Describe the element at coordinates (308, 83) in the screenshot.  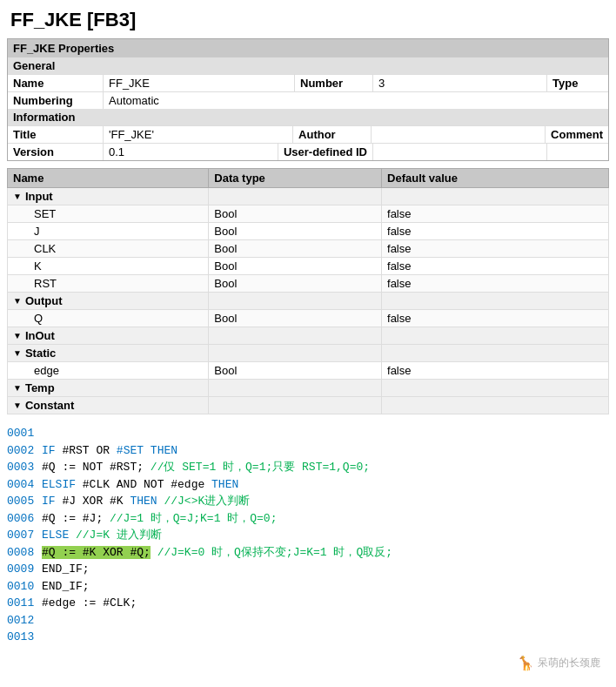
I see `prop-row-name: Name FF_JKE Number 3 Type` at that location.